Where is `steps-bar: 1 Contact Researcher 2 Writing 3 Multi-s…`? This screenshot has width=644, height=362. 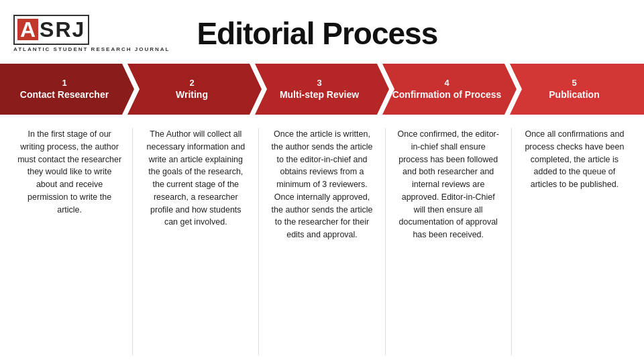 steps-bar: 1 Contact Researcher 2 Writing 3 Multi-s… is located at coordinates (322, 89).